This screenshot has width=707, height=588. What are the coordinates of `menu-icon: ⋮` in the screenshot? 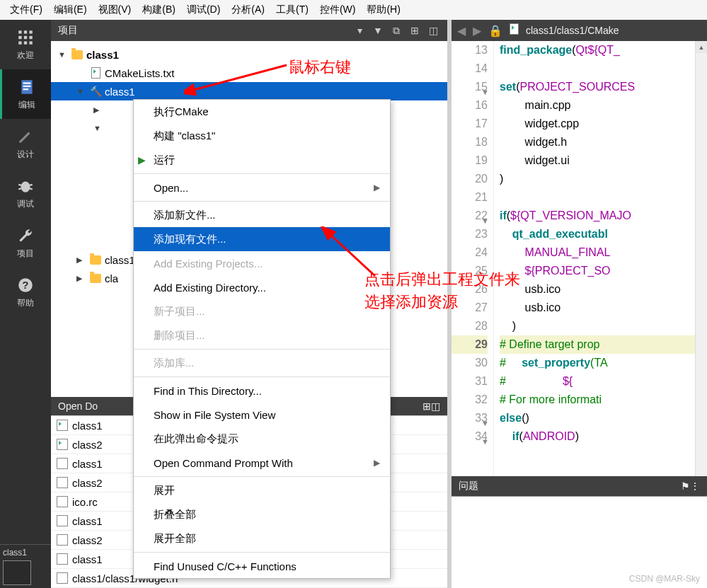 It's located at (695, 486).